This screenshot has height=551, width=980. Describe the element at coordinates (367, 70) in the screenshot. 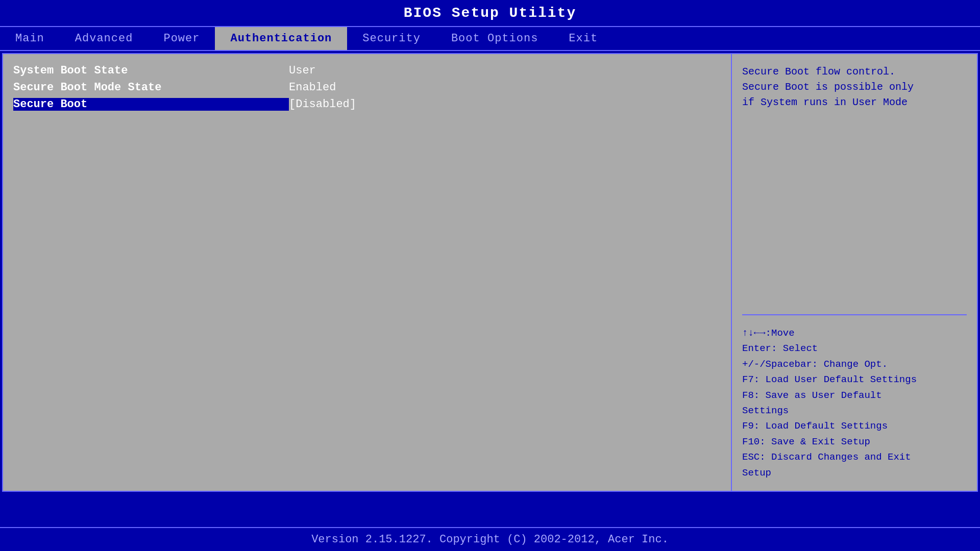

I see `setting-row-system-boot-state: System Boot State User` at that location.